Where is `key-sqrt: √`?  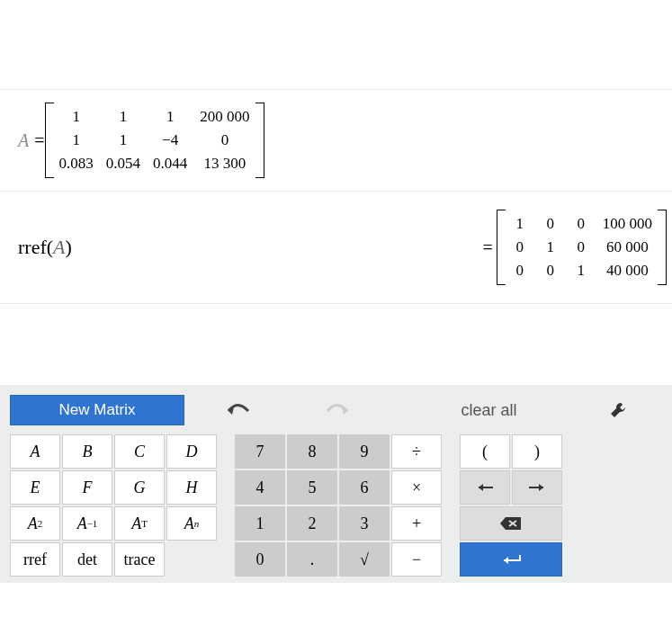 key-sqrt: √ is located at coordinates (364, 559).